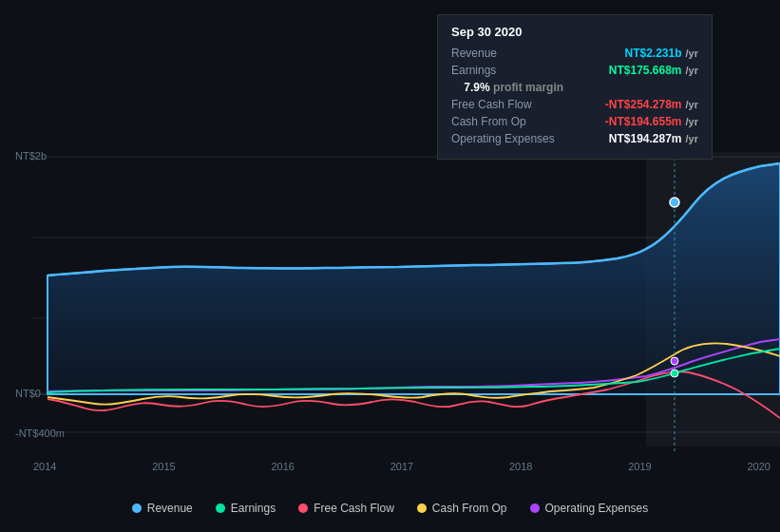 The width and height of the screenshot is (780, 532). What do you see at coordinates (575, 87) in the screenshot?
I see `data-tooltip: Sep 30 2020 Revenue NT$2.231b/yr Earning…` at bounding box center [575, 87].